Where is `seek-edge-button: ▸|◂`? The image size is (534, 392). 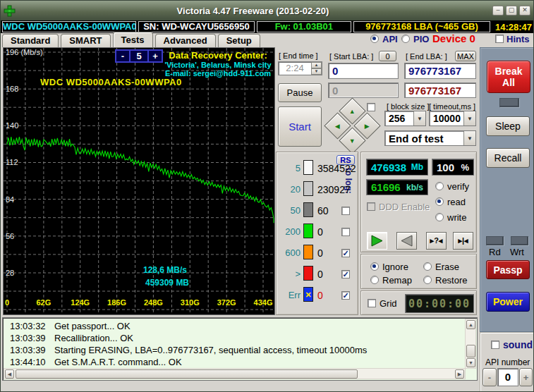 seek-edge-button: ▸|◂ is located at coordinates (463, 241).